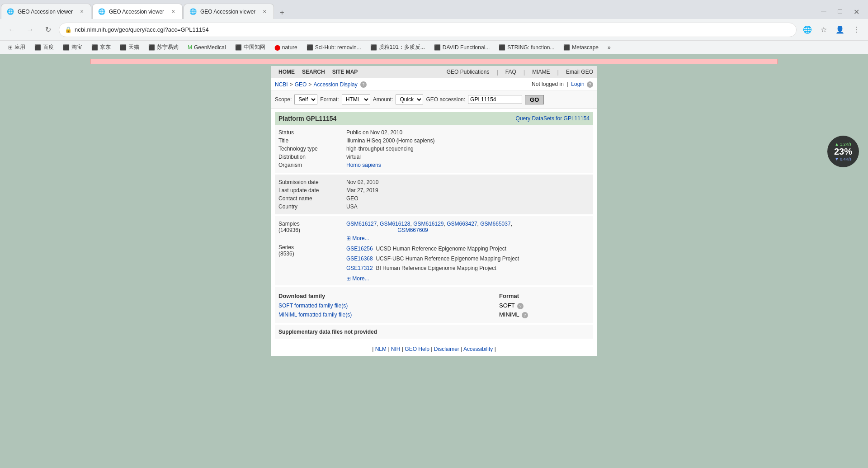 This screenshot has width=868, height=468. What do you see at coordinates (353, 199) in the screenshot?
I see `contact-name-value: GEO` at bounding box center [353, 199].